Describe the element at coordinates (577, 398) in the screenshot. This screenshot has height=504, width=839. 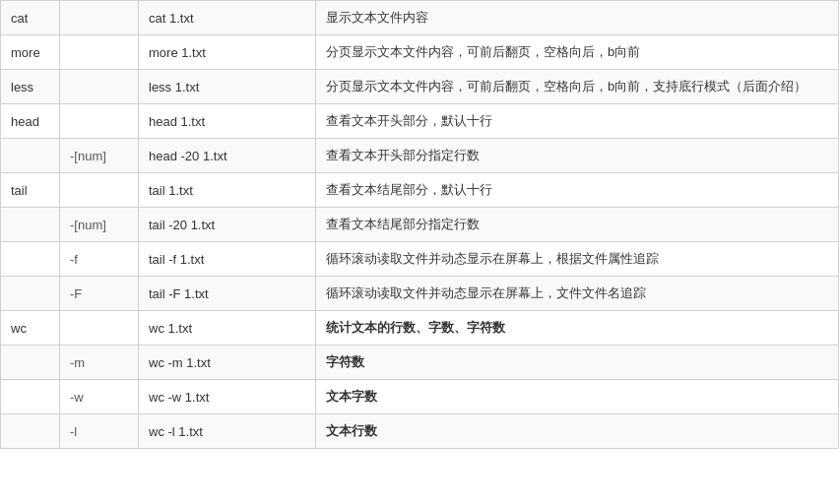
I see `desc-cell: 文本字数` at that location.